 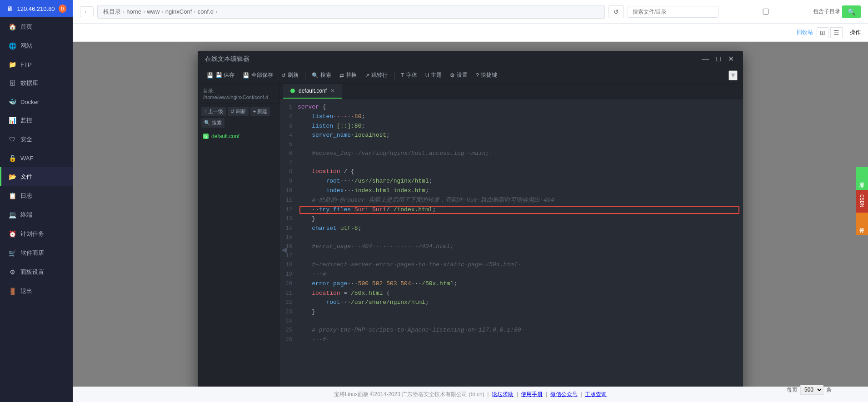 What do you see at coordinates (36, 46) in the screenshot?
I see `sidebar-item-website: 🌐 网站` at bounding box center [36, 46].